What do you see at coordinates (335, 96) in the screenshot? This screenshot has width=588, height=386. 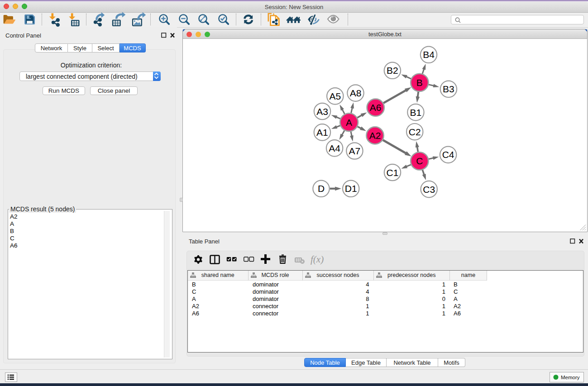 I see `svg-text: A5` at bounding box center [335, 96].